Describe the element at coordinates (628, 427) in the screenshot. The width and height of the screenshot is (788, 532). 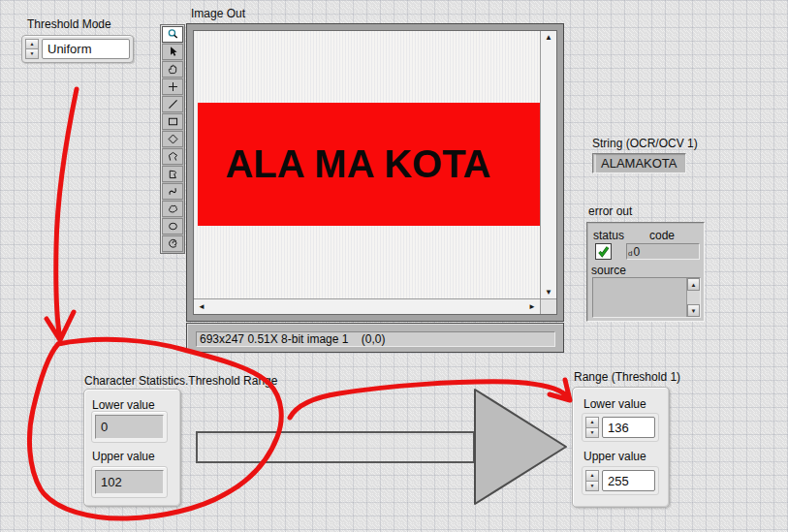
I see `rt-lower-value: 136` at that location.